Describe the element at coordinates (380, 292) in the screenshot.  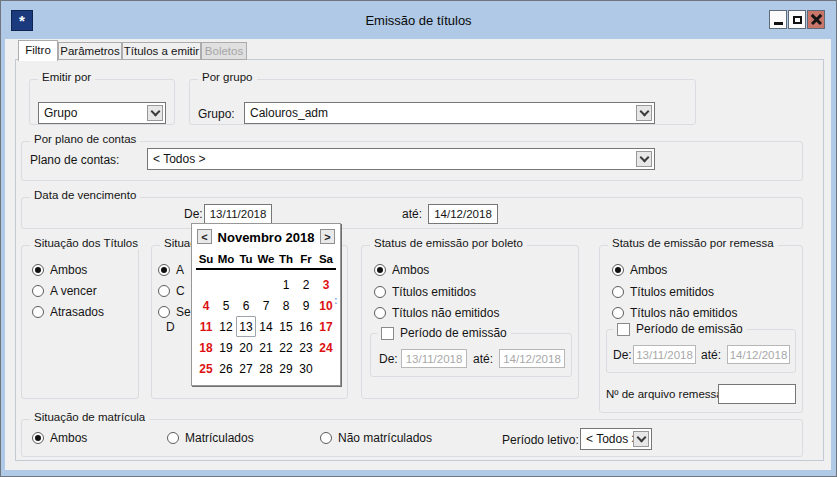
I see `radio-boleto-emitidos` at that location.